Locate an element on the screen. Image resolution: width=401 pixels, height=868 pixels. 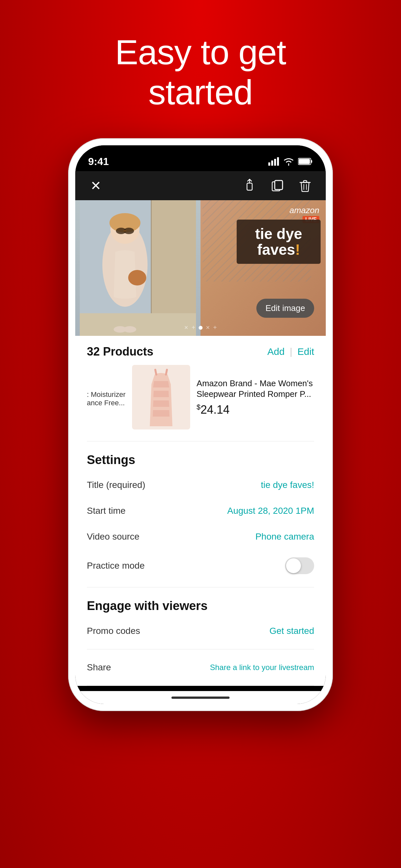
product-name: Amazon Brand - Mae Women's Sleepwear Pri… is located at coordinates (255, 389).